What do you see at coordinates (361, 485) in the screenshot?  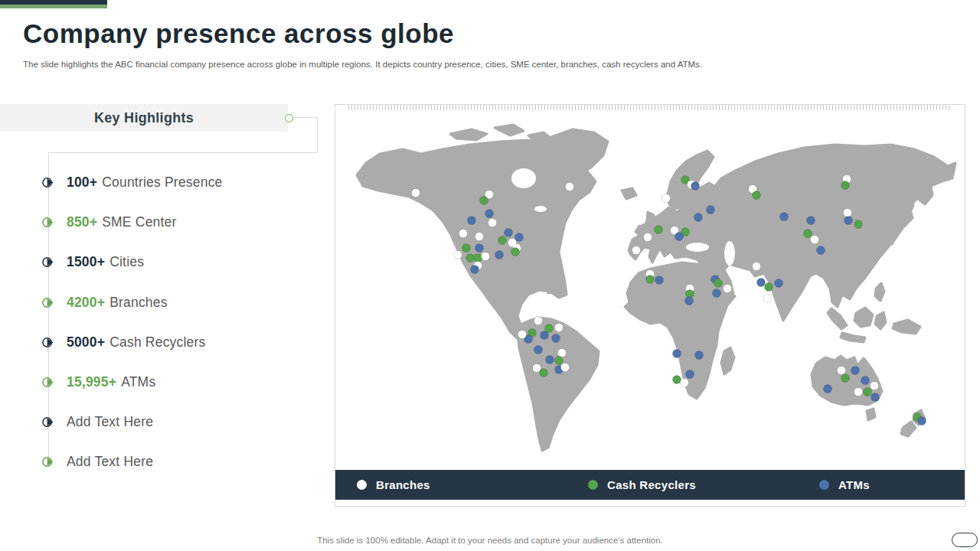 I see `legend-dot-branches-icon` at bounding box center [361, 485].